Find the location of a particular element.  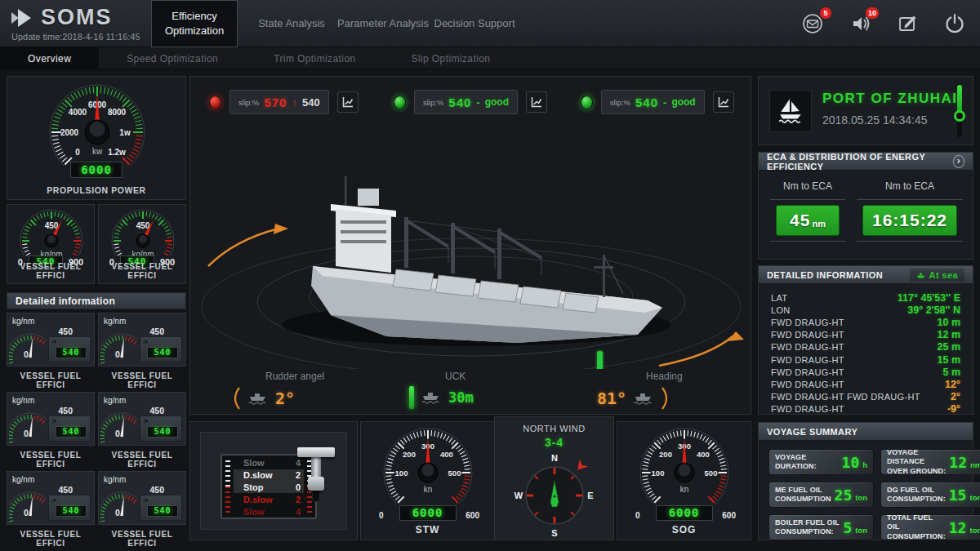

update-time: Update time:2018-4-16 11:16:45 is located at coordinates (76, 37).